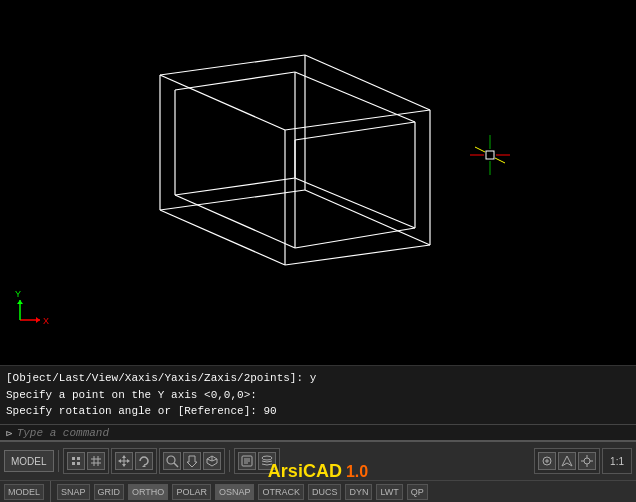 This screenshot has height=502, width=636. I want to click on command-output: [Object/Last/View/Xaxis/Yaxis/Zaxis/2poi…, so click(318, 395).